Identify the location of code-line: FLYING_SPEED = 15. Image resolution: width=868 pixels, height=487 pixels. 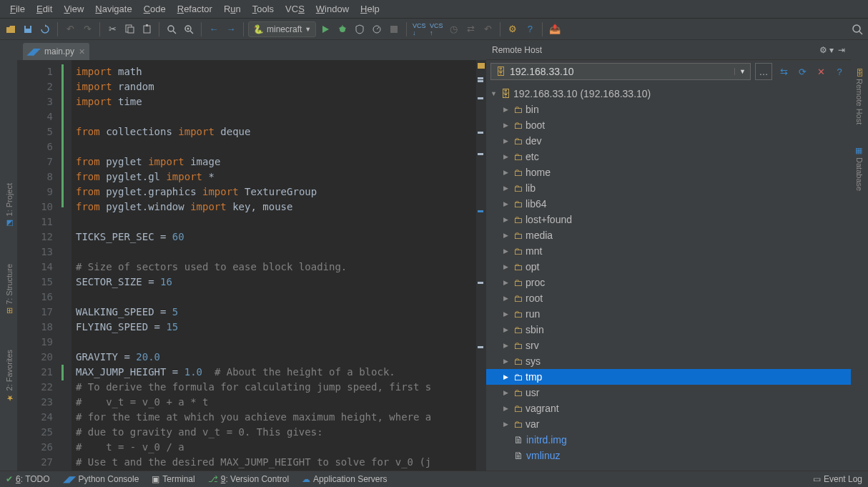
(281, 328).